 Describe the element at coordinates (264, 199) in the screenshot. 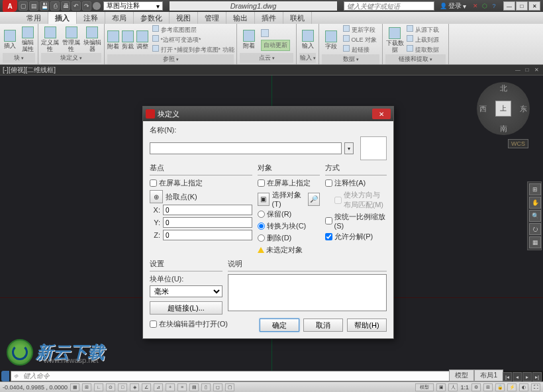

I see `select-objects-button: ▣` at that location.